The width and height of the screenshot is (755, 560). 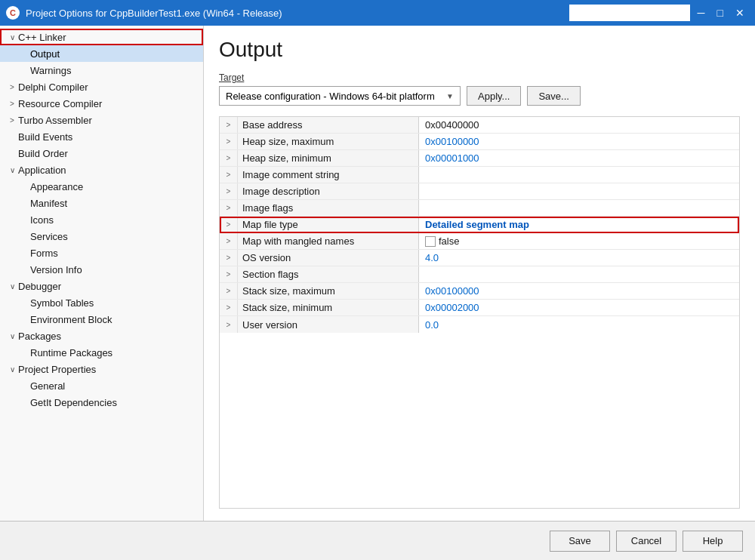 I want to click on prop-row-image-description: >Image description, so click(x=479, y=192).